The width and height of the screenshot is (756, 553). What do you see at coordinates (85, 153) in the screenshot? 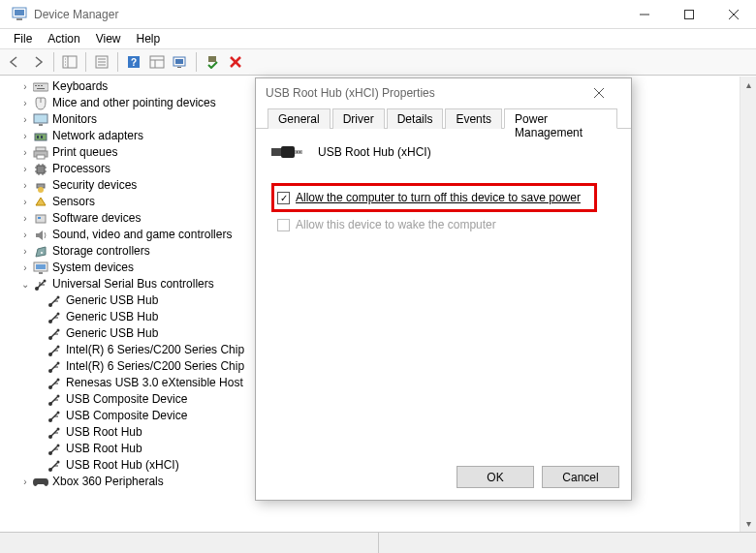
I see `tree-label: Print queues` at bounding box center [85, 153].